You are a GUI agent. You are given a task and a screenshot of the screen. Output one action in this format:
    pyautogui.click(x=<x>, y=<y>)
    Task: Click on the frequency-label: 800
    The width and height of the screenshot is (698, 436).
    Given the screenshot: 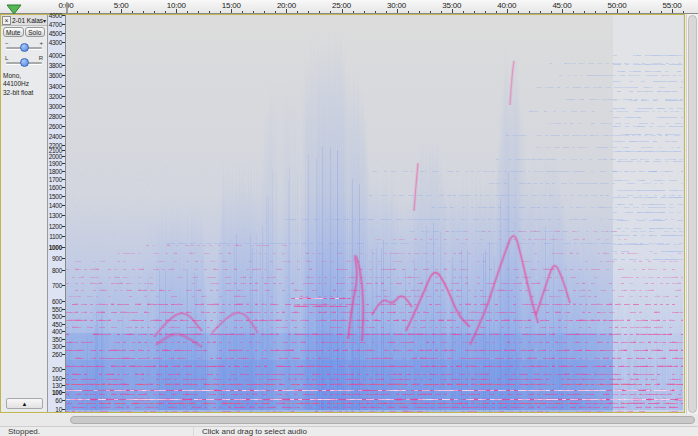 What is the action you would take?
    pyautogui.click(x=57, y=270)
    